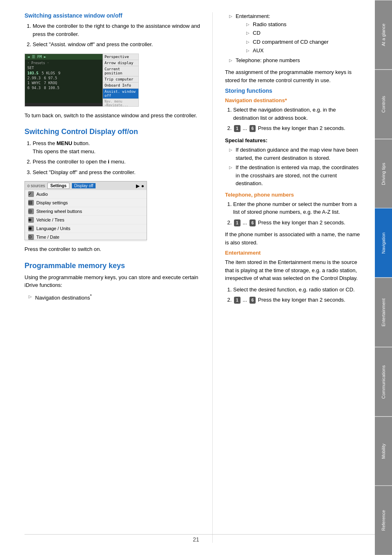  Describe the element at coordinates (383, 520) in the screenshot. I see `sidebar-tab-reference: Reference` at that location.